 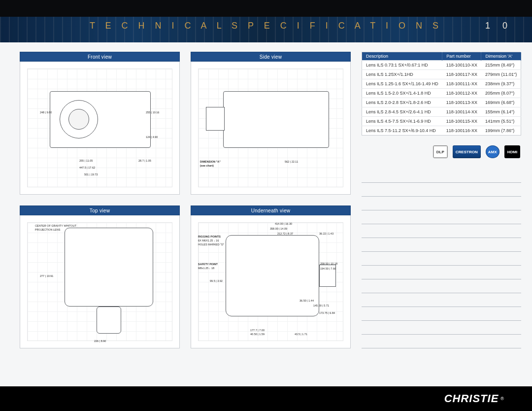 What do you see at coordinates (501, 103) in the screenshot?
I see `cell-dim: 169mm (6.68")` at bounding box center [501, 103].